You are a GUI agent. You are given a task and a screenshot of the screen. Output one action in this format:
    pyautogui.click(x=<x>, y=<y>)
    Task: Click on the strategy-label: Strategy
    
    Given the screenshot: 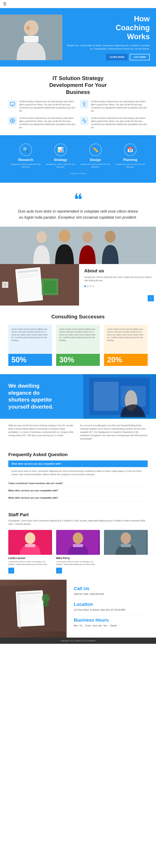 What is the action you would take?
    pyautogui.click(x=61, y=160)
    